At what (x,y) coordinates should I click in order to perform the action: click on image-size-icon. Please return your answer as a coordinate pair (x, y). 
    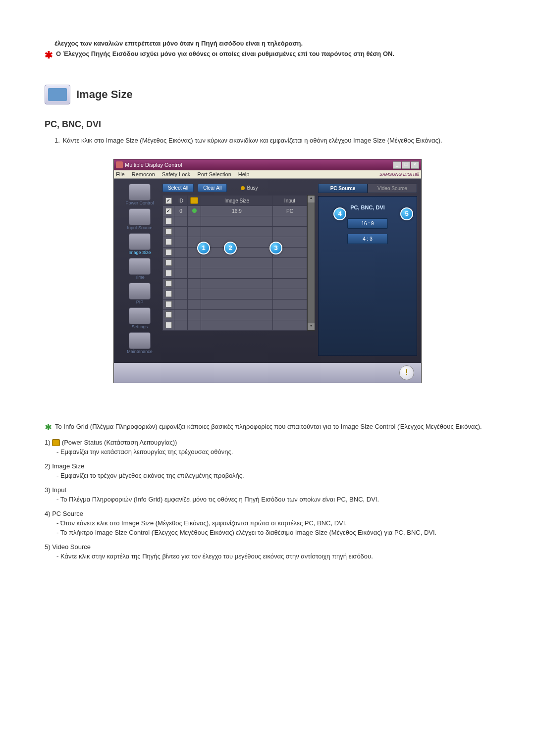
    Looking at the image, I should click on (57, 95).